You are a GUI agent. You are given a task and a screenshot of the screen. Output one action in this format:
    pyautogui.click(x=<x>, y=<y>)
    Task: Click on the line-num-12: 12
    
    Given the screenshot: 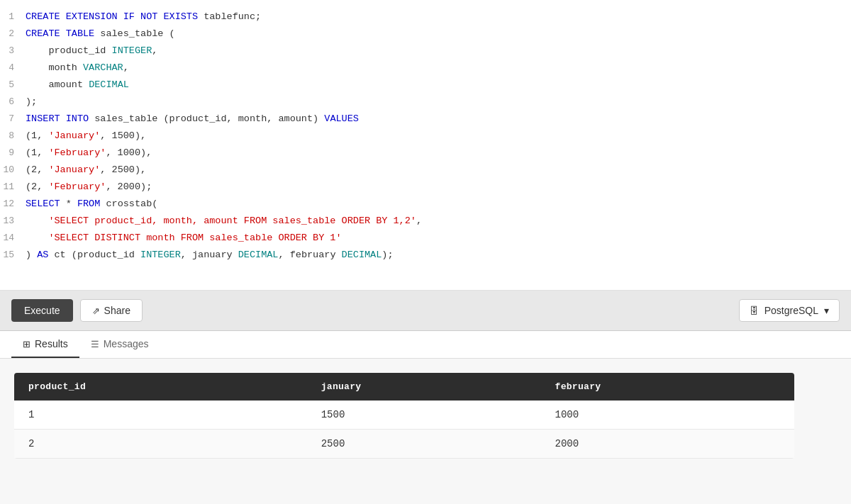 What is the action you would take?
    pyautogui.click(x=13, y=204)
    